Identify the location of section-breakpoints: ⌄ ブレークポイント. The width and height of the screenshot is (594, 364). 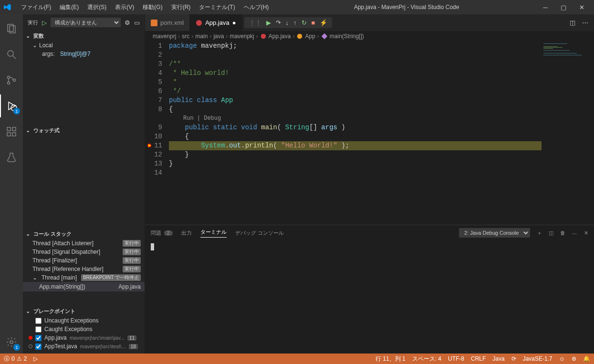
(84, 311).